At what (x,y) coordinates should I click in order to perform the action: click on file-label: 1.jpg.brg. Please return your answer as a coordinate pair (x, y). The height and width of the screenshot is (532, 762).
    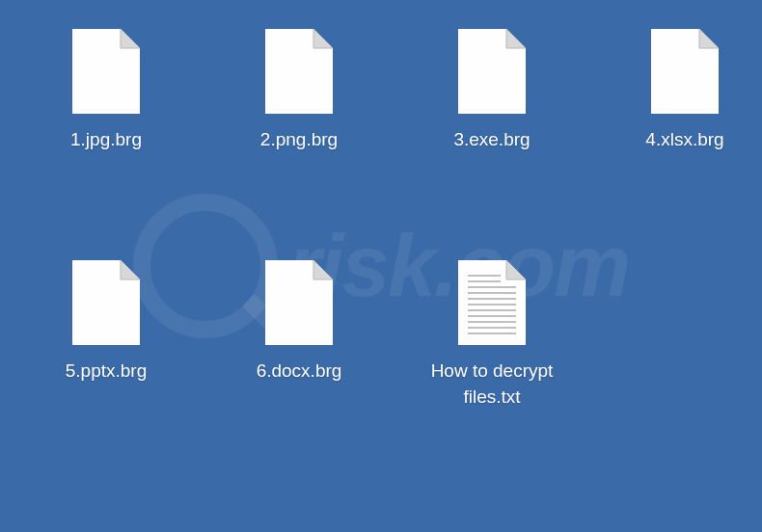
    Looking at the image, I should click on (106, 141).